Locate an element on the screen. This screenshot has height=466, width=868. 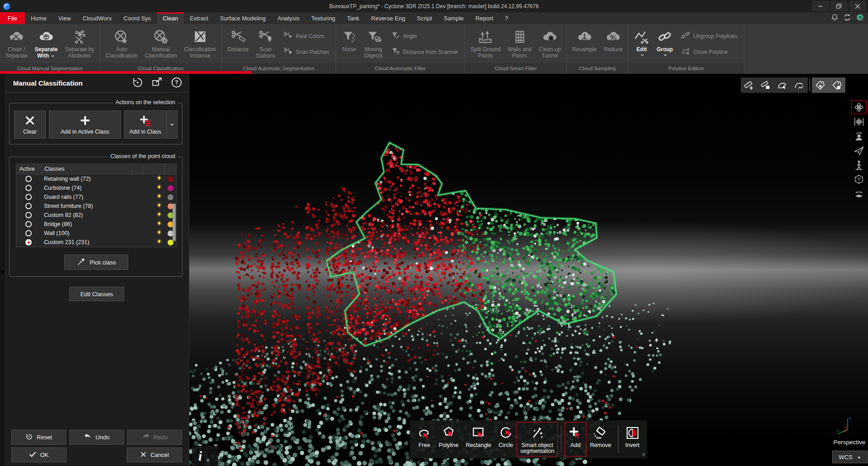
ribbon-item-angle: Angle is located at coordinates (425, 36).